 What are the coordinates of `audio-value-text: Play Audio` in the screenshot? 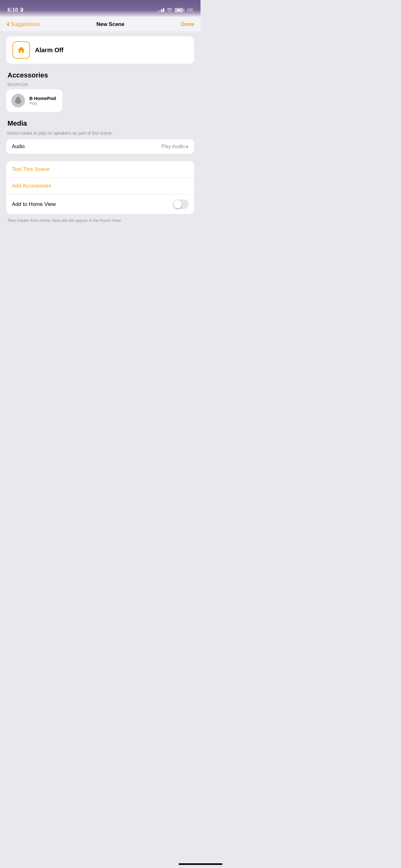 It's located at (173, 147).